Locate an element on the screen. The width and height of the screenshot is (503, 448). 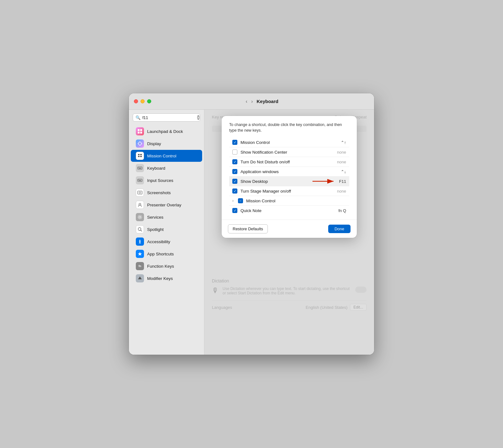
sidebar-item-services: Services is located at coordinates (167, 217).